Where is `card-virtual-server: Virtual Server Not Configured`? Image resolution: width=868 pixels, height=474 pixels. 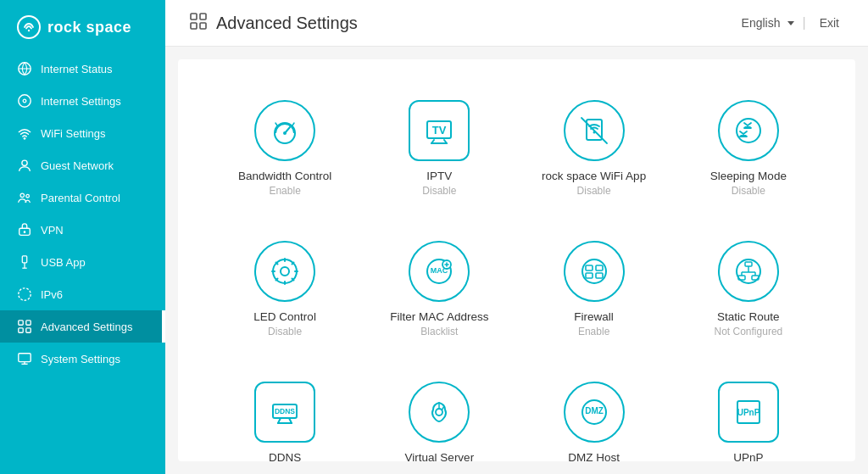 card-virtual-server: Virtual Server Not Configured is located at coordinates (439, 414).